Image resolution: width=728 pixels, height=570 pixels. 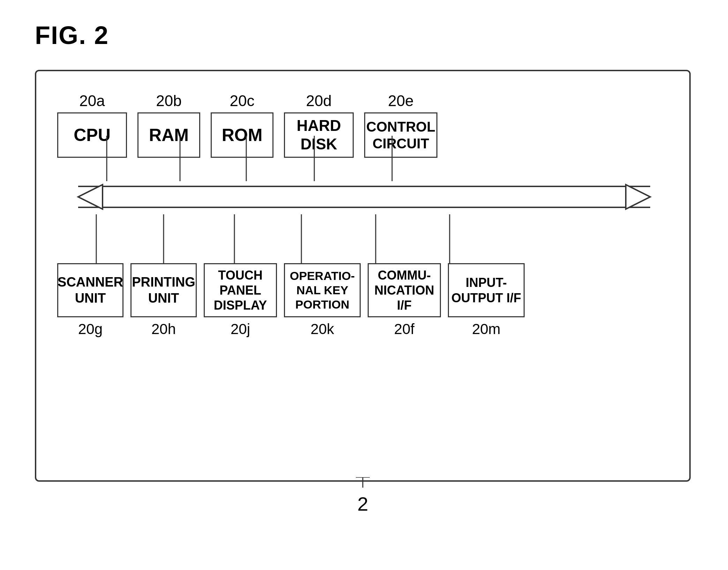 What do you see at coordinates (322, 300) in the screenshot?
I see `opkey-wrapper: OPERATIO-NAL KEYPORTION 20k` at bounding box center [322, 300].